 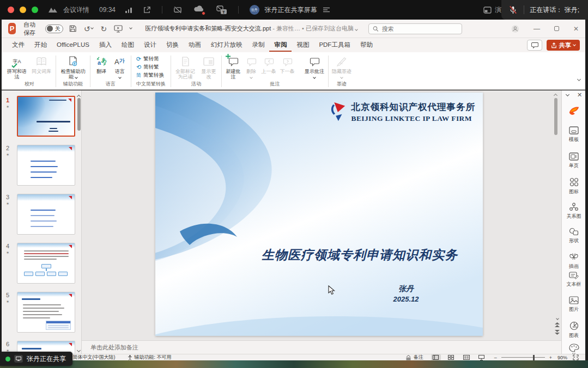 What do you see at coordinates (420, 29) in the screenshot?
I see `search-input` at bounding box center [420, 29].